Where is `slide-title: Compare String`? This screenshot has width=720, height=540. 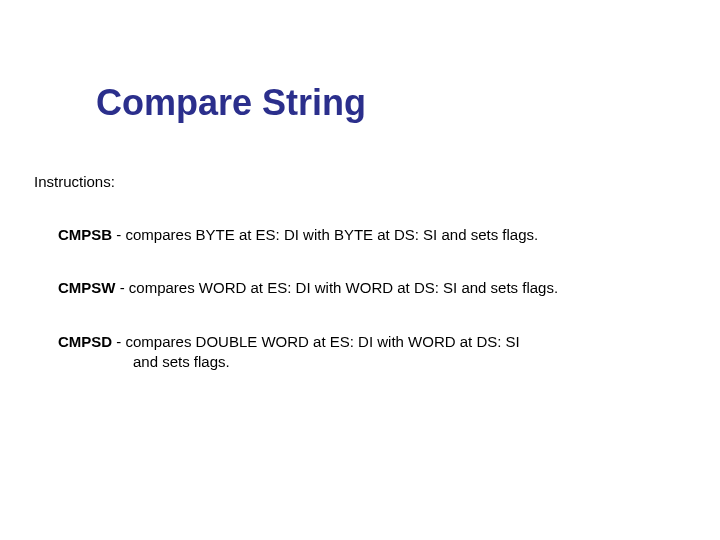
slide-title: Compare String is located at coordinates (231, 103).